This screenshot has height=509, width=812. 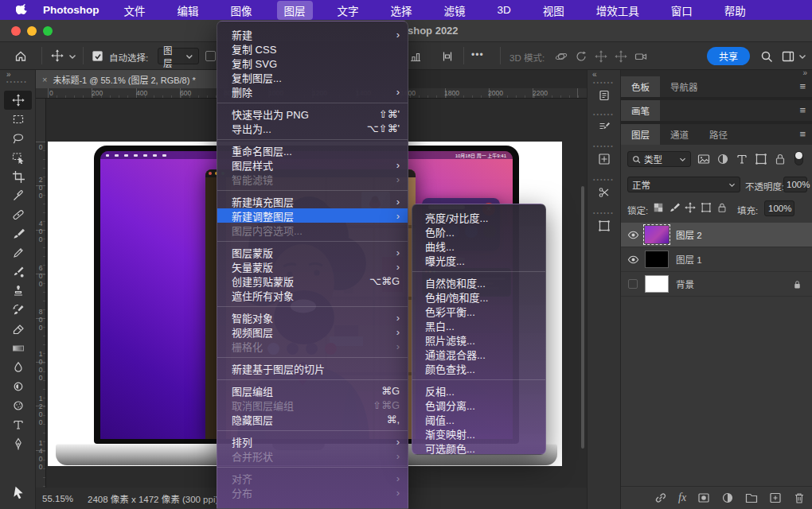 I want to click on show-transform-controls-checkbox, so click(x=210, y=56).